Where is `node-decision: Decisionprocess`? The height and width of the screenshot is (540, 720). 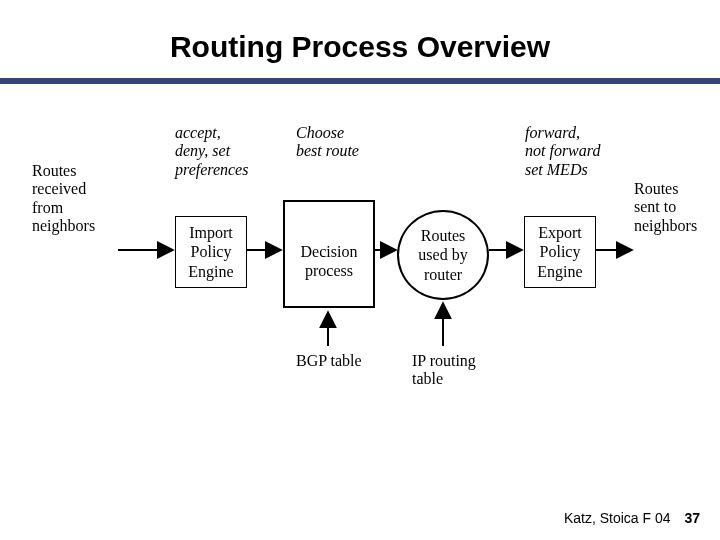
node-decision: Decisionprocess is located at coordinates (329, 261).